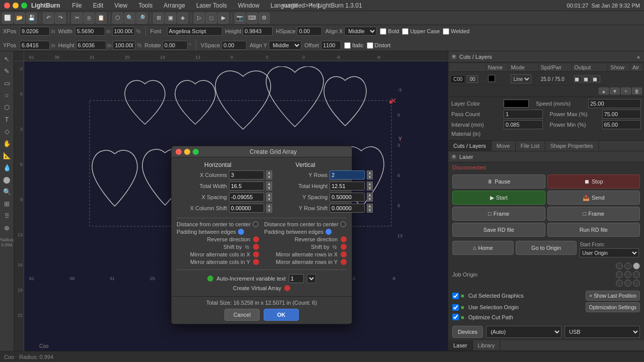  I want to click on y-spacing-up: ▲, so click(370, 195).